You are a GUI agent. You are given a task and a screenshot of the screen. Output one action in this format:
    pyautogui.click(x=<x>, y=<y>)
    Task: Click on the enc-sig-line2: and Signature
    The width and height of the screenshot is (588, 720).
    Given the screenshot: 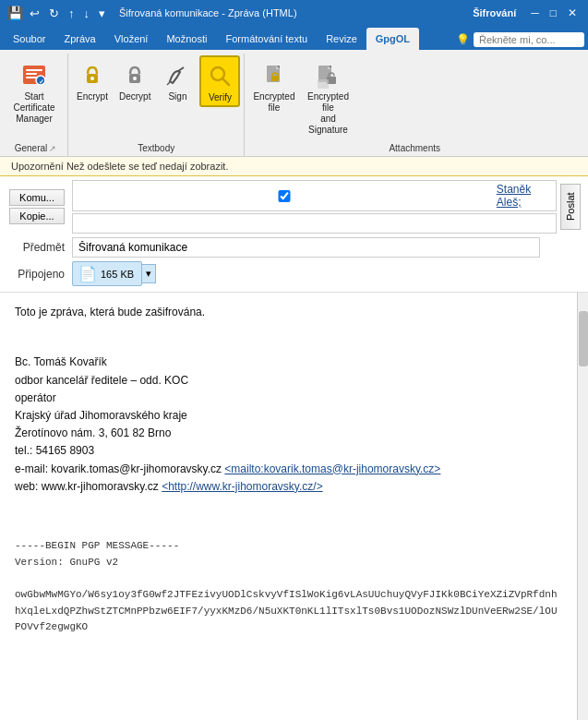 What is the action you would take?
    pyautogui.click(x=329, y=124)
    